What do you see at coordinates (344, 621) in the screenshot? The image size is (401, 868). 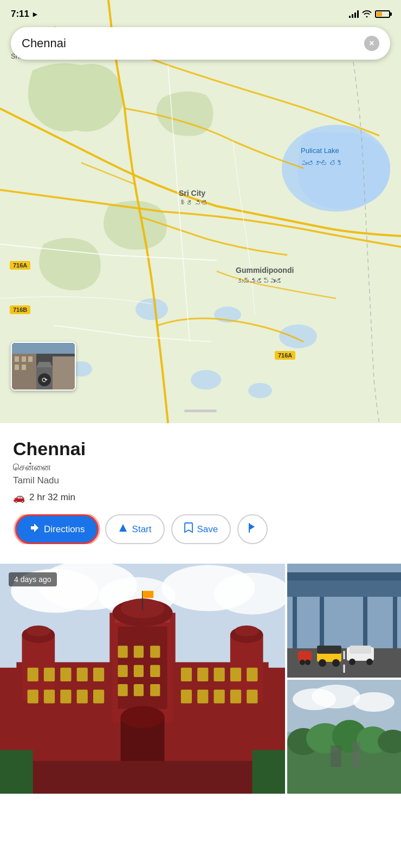 I see `photo-traffic-image` at bounding box center [344, 621].